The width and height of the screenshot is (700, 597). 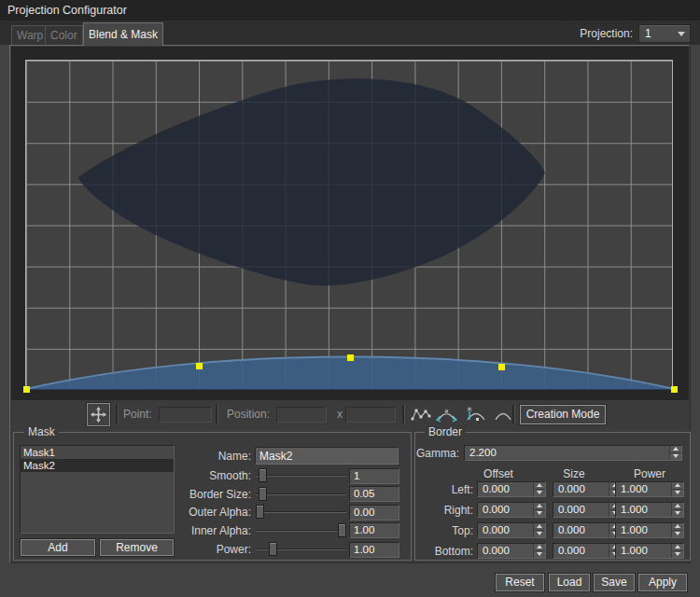 What do you see at coordinates (248, 414) in the screenshot?
I see `position-label: Position:` at bounding box center [248, 414].